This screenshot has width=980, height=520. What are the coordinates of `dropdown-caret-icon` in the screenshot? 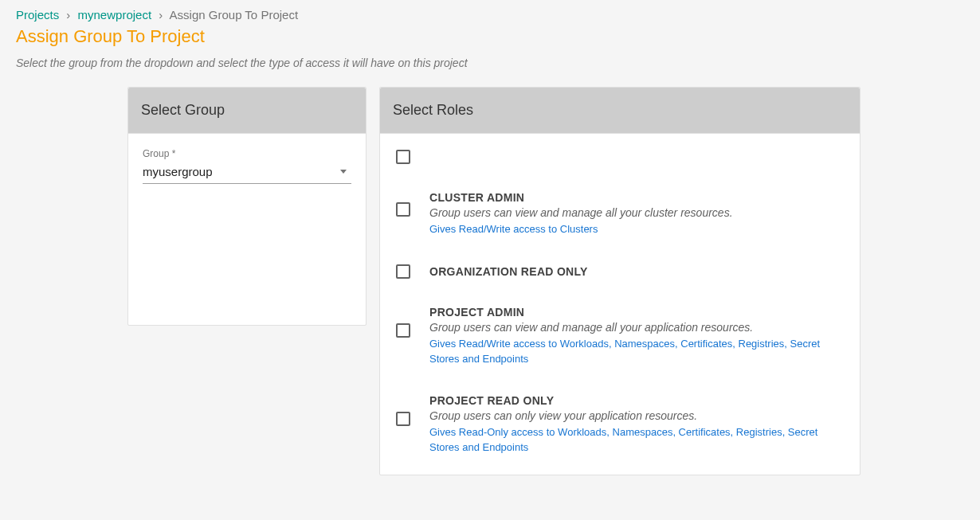 It's located at (343, 172).